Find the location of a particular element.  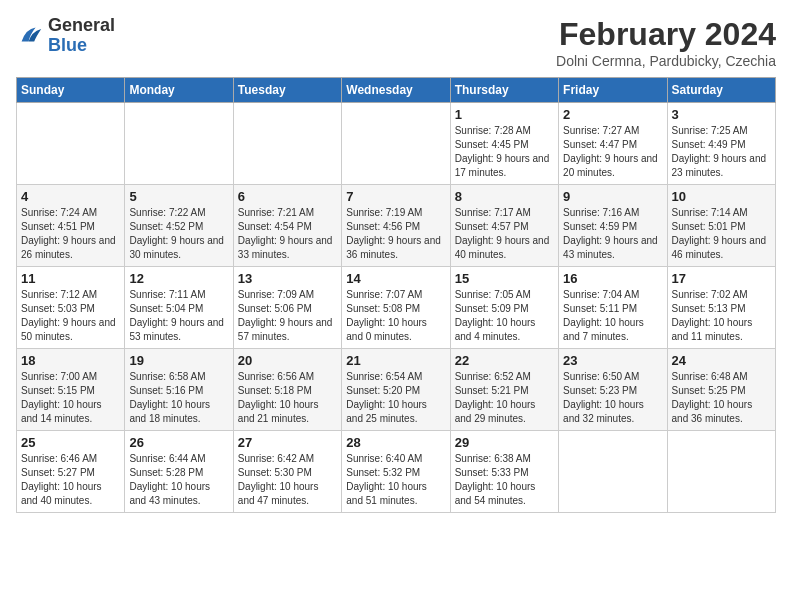

day-number: 19 is located at coordinates (178, 360).